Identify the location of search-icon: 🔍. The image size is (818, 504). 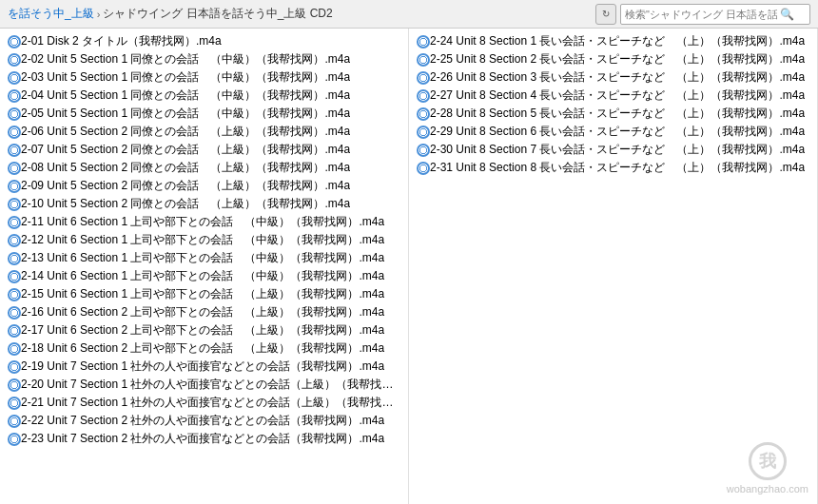
(788, 14).